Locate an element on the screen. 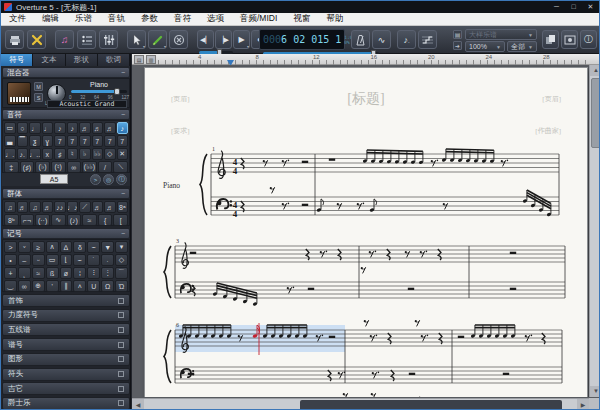 Image resolution: width=600 pixels, height=410 pixels. palette-cell: 8ᵇ is located at coordinates (12, 220).